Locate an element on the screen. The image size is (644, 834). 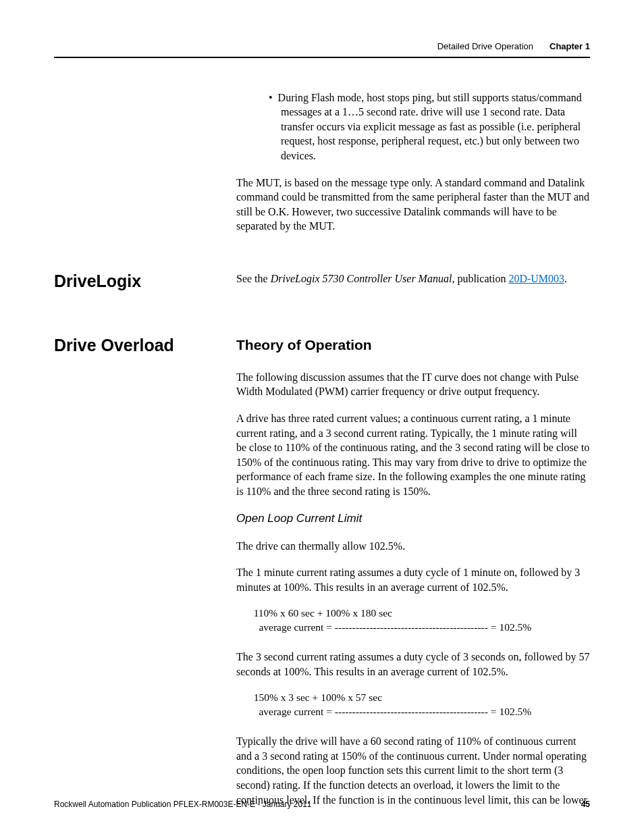
running-head-chapter: Chapter 1 is located at coordinates (570, 47).